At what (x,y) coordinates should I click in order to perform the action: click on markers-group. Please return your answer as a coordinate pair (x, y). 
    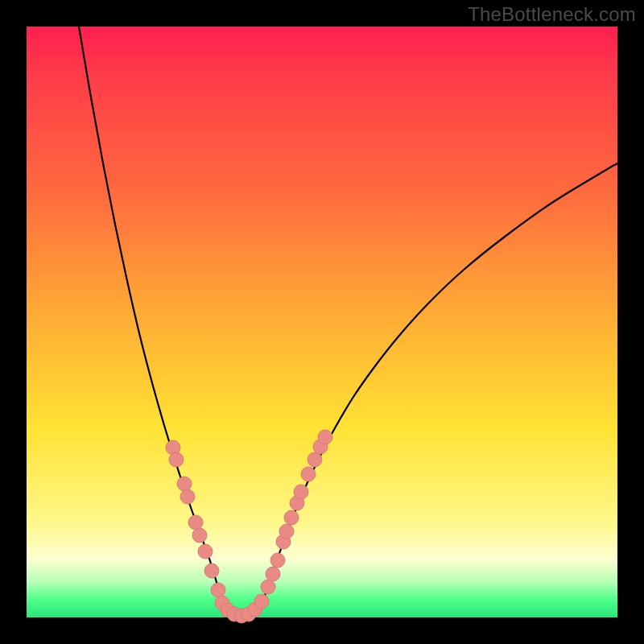
    Looking at the image, I should click on (250, 526).